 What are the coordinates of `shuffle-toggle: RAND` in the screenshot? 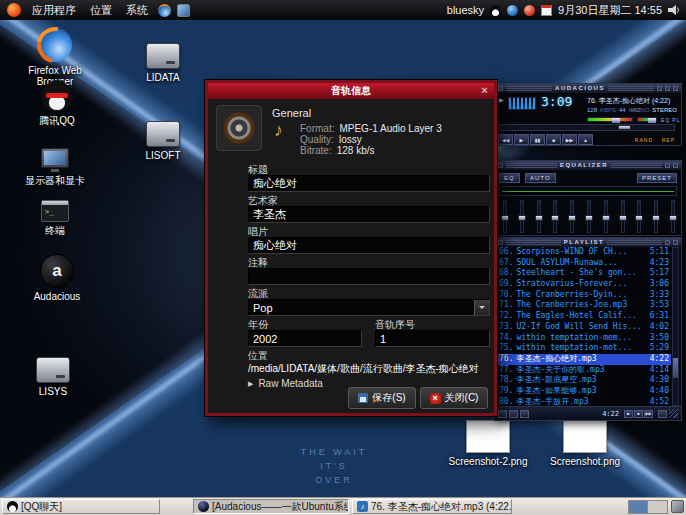 It's located at (644, 140).